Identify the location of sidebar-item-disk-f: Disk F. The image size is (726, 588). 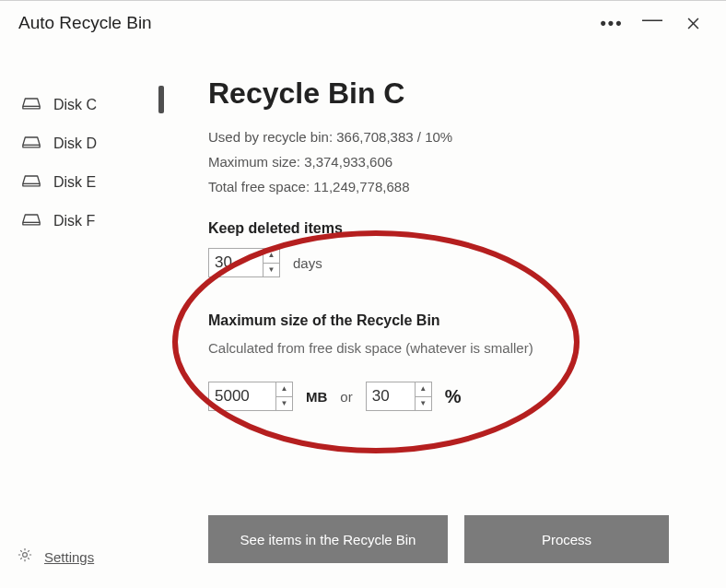
(82, 221).